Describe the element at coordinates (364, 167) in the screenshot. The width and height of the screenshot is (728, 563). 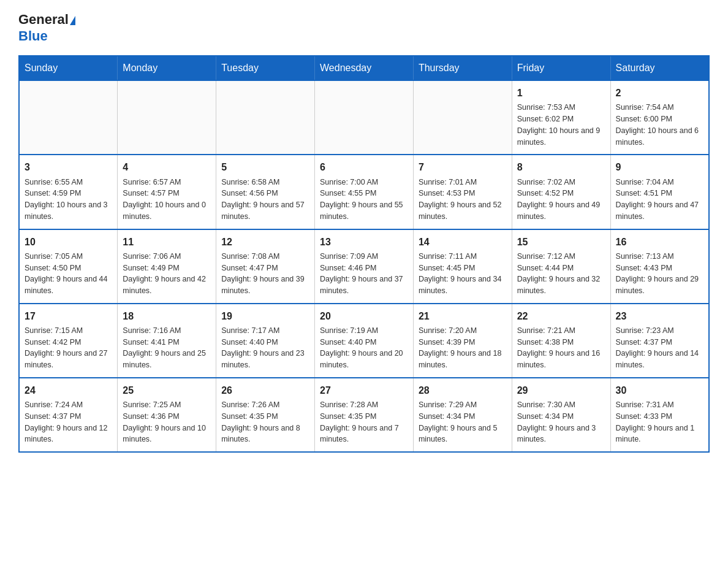
I see `day-number: 6` at that location.